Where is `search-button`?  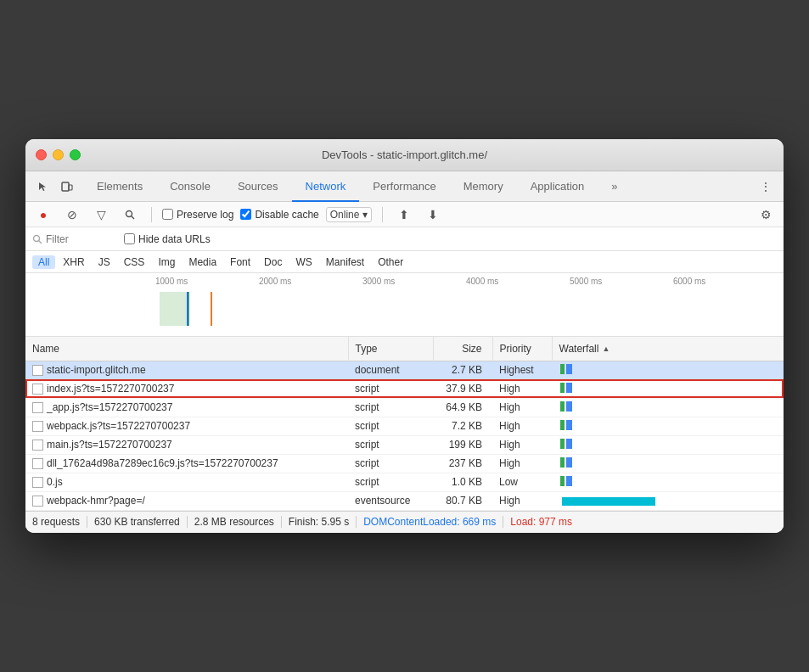 search-button is located at coordinates (130, 215).